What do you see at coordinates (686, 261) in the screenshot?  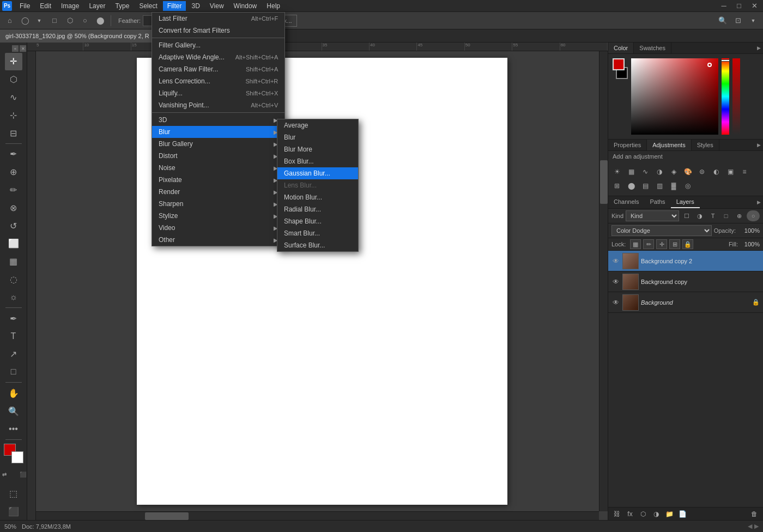 I see `layer-item: 👁 Background copy 2` at bounding box center [686, 261].